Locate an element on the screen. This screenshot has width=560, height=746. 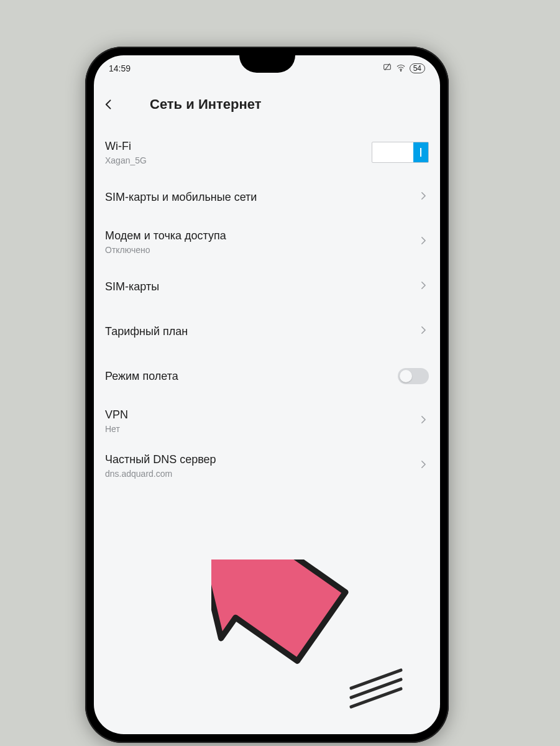
nosim-icon is located at coordinates (387, 68).